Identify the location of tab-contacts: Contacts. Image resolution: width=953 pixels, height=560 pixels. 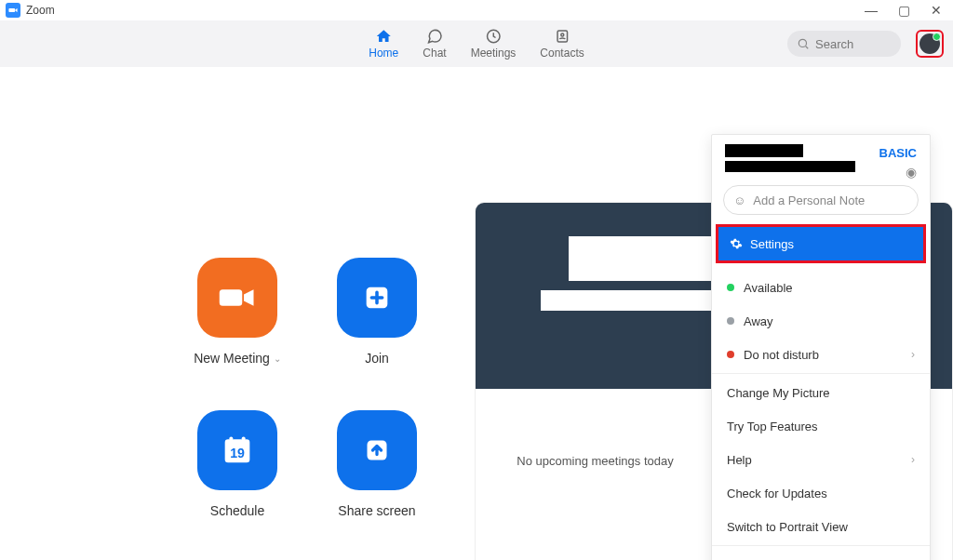
(562, 44).